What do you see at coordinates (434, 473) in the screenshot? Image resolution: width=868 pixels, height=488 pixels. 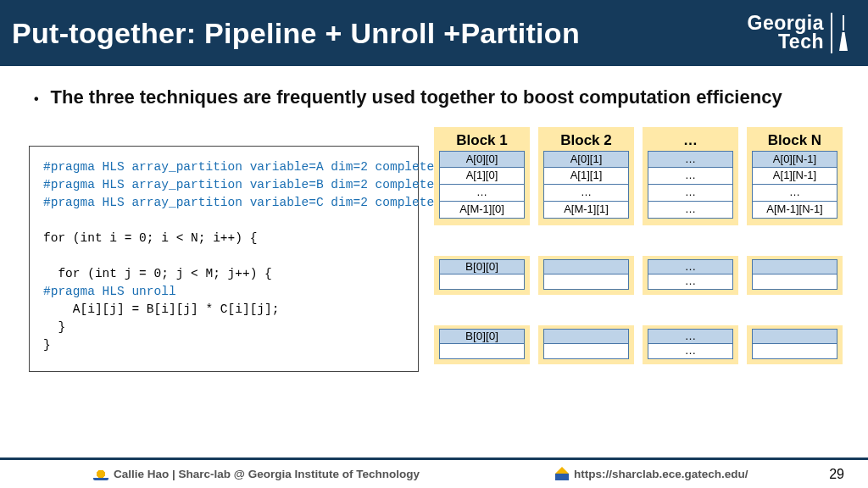 I see `slide-footer: Callie Hao | Sharc-lab @ Georgia Institu…` at bounding box center [434, 473].